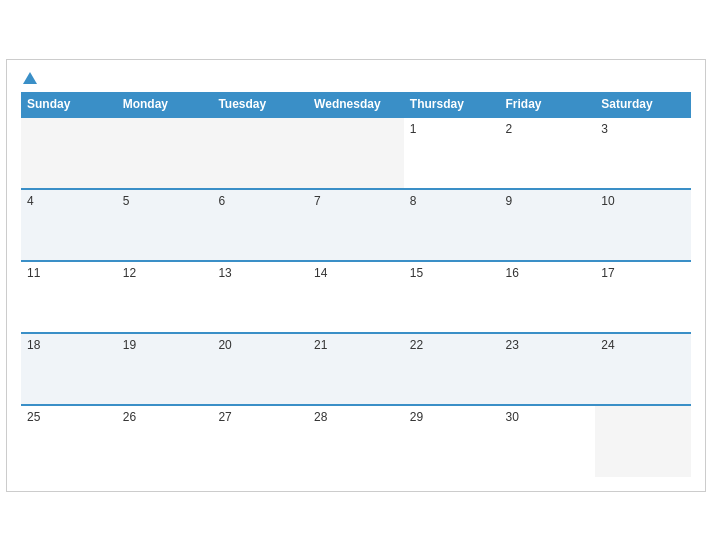 Image resolution: width=712 pixels, height=550 pixels. I want to click on calendar-cell: 26, so click(165, 441).